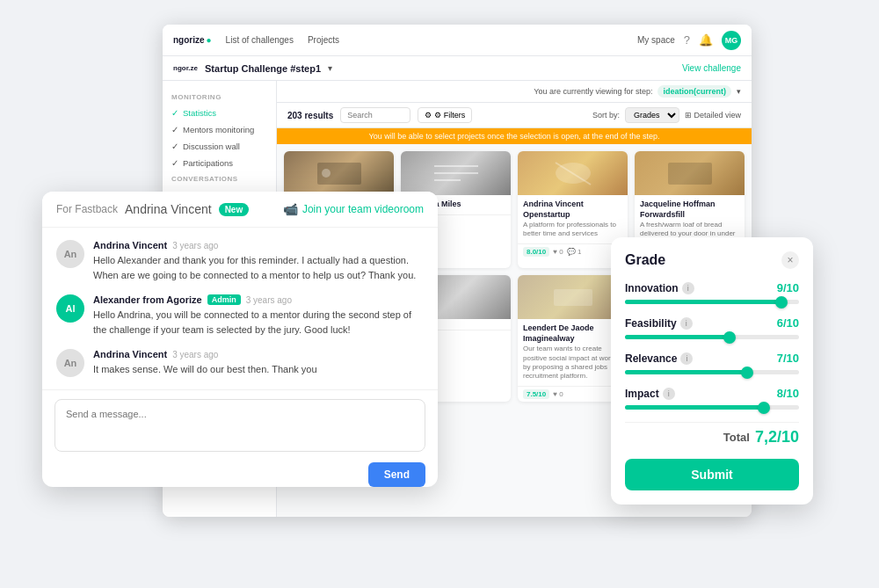 This screenshot has height=588, width=879. What do you see at coordinates (193, 40) in the screenshot?
I see `app-logo: ngorize●` at bounding box center [193, 40].